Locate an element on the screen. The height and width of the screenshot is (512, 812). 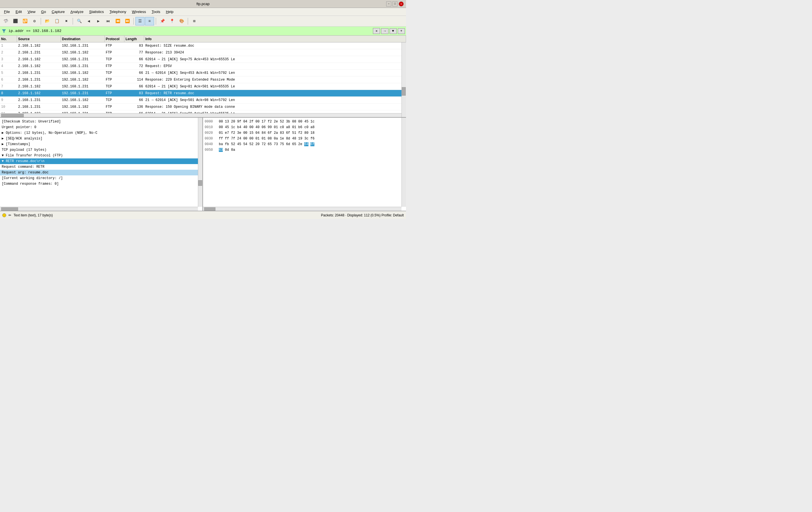
restore-button: □ is located at coordinates (395, 4).